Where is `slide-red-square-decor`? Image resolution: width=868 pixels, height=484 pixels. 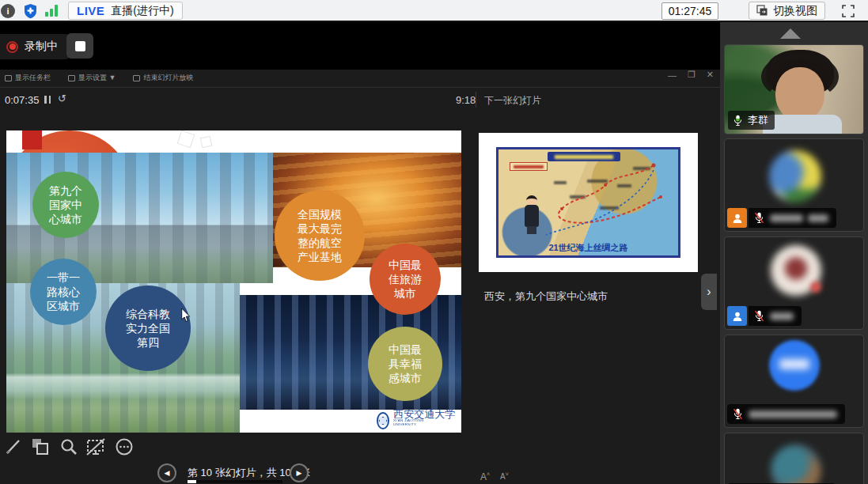 slide-red-square-decor is located at coordinates (32, 140).